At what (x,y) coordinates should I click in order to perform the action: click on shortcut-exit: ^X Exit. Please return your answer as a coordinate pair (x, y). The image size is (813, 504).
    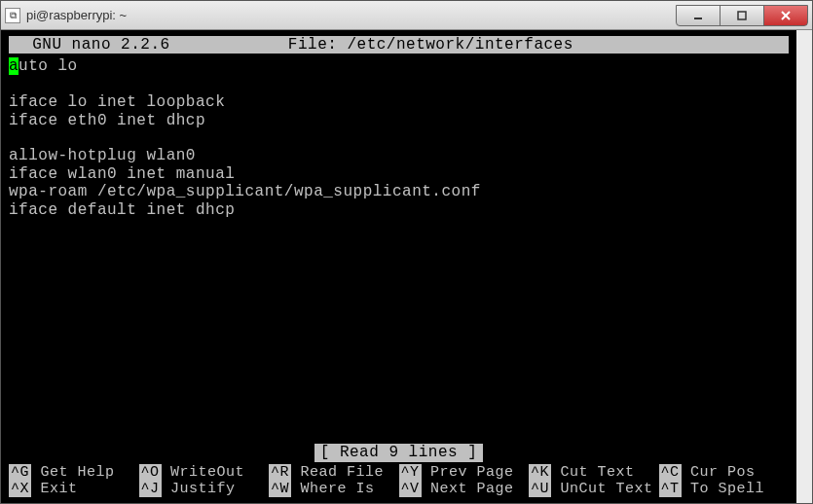
    Looking at the image, I should click on (74, 488).